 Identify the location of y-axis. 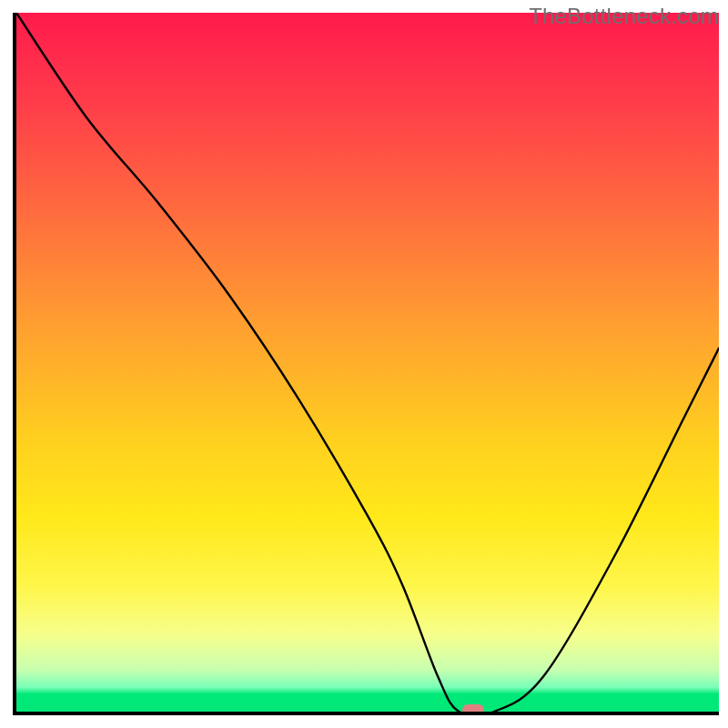
(15, 364).